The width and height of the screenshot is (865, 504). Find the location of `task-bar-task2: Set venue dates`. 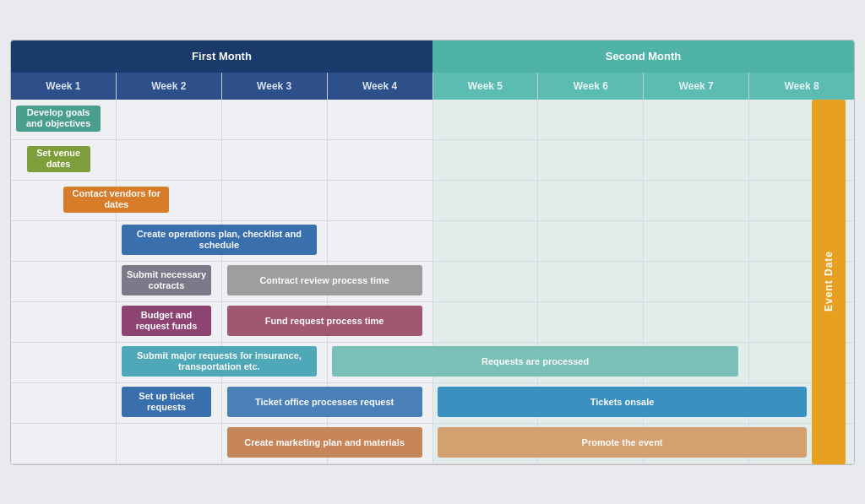

task-bar-task2: Set venue dates is located at coordinates (59, 159).